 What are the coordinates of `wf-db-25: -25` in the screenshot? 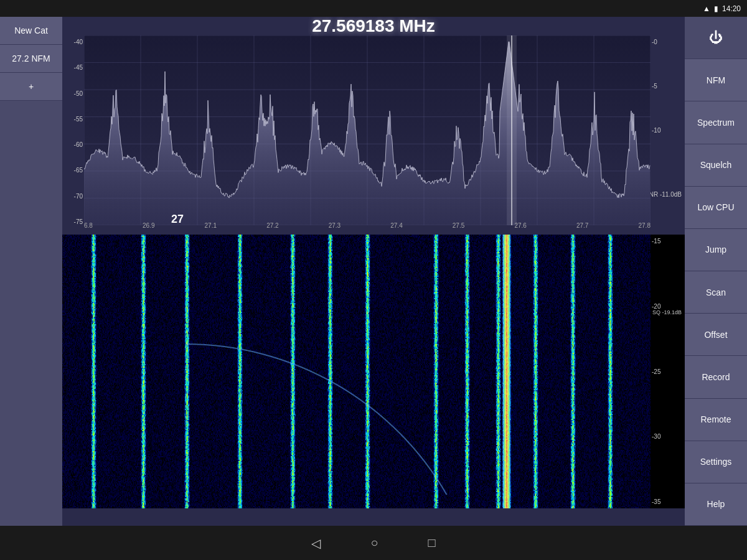 It's located at (667, 372).